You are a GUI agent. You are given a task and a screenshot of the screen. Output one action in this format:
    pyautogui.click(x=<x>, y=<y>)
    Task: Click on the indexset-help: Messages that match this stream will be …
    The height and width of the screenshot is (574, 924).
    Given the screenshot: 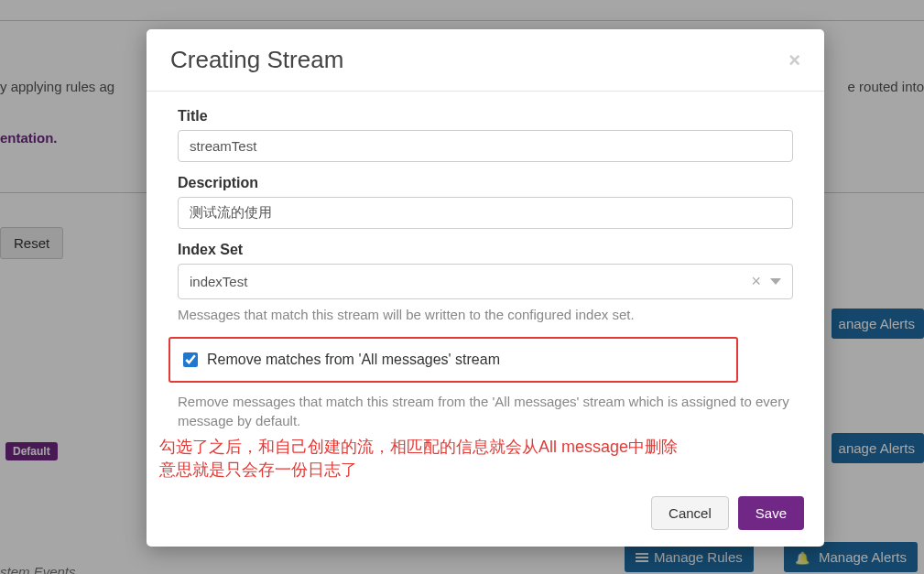 What is the action you would take?
    pyautogui.click(x=485, y=315)
    